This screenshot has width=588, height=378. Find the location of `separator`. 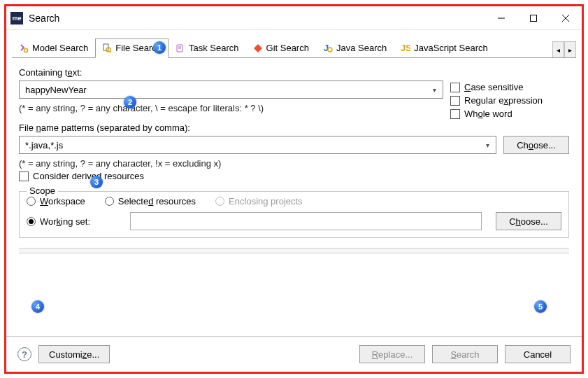

separator is located at coordinates (294, 251).